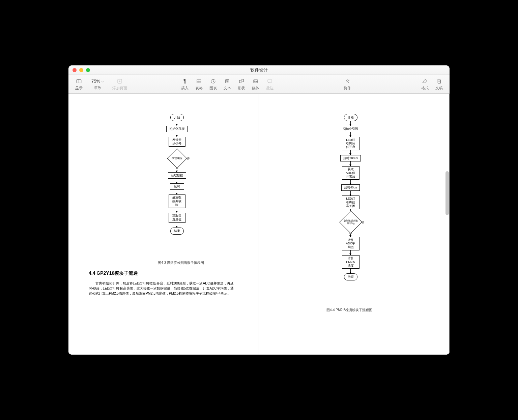 The width and height of the screenshot is (518, 420). Describe the element at coordinates (351, 197) in the screenshot. I see `flowchart-right: 开始 初始化引脚 LED灯引脚拉低开启 延时280us 获取ADC值并累加 延时…` at that location.